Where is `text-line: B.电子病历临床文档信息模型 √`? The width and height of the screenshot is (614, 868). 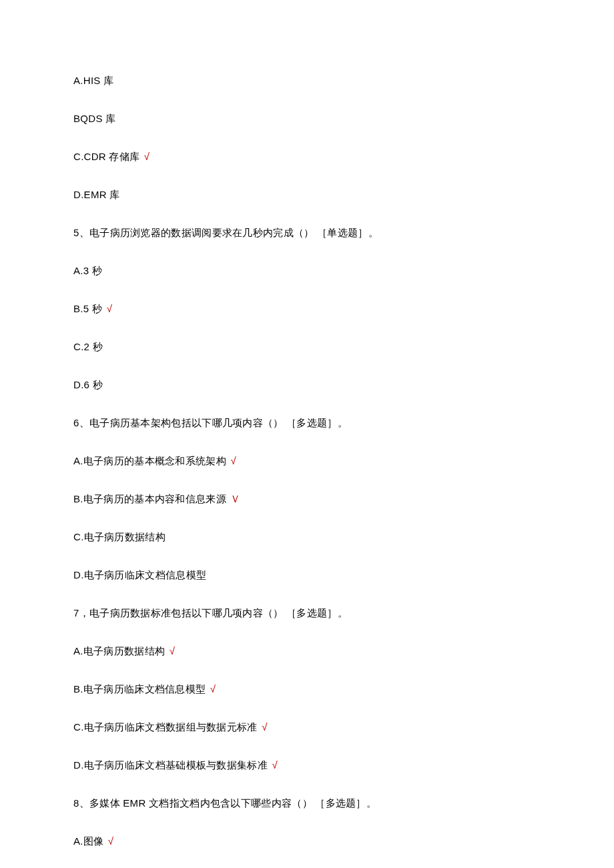
text-line: B.电子病历临床文档信息模型 √ is located at coordinates (307, 689).